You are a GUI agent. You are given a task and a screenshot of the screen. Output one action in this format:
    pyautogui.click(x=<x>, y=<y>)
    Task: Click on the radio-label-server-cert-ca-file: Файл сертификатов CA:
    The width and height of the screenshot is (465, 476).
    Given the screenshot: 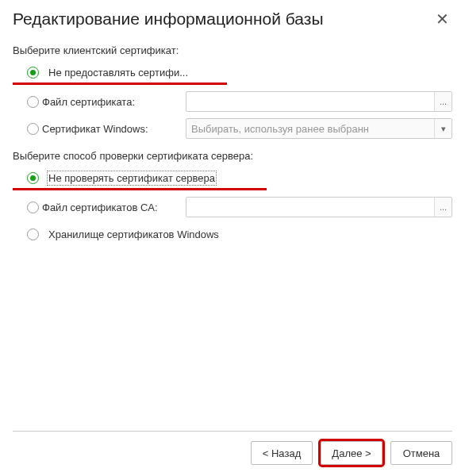 What is the action you would take?
    pyautogui.click(x=100, y=208)
    